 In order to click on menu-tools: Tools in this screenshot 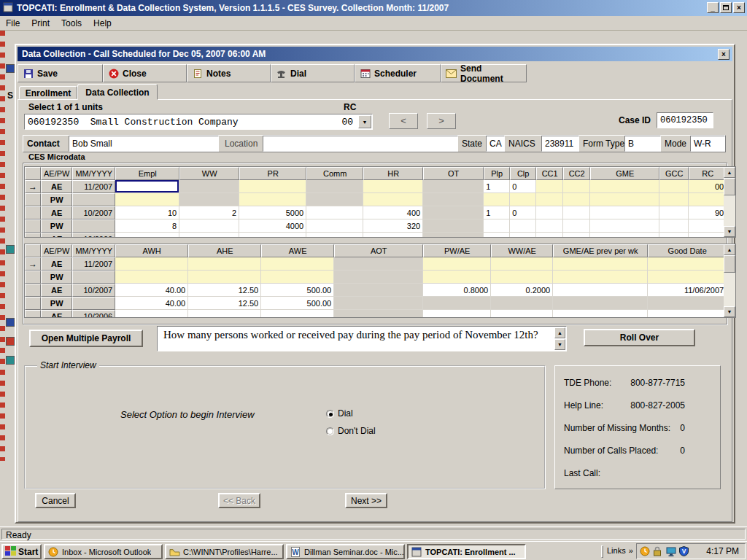, I will do `click(71, 23)`.